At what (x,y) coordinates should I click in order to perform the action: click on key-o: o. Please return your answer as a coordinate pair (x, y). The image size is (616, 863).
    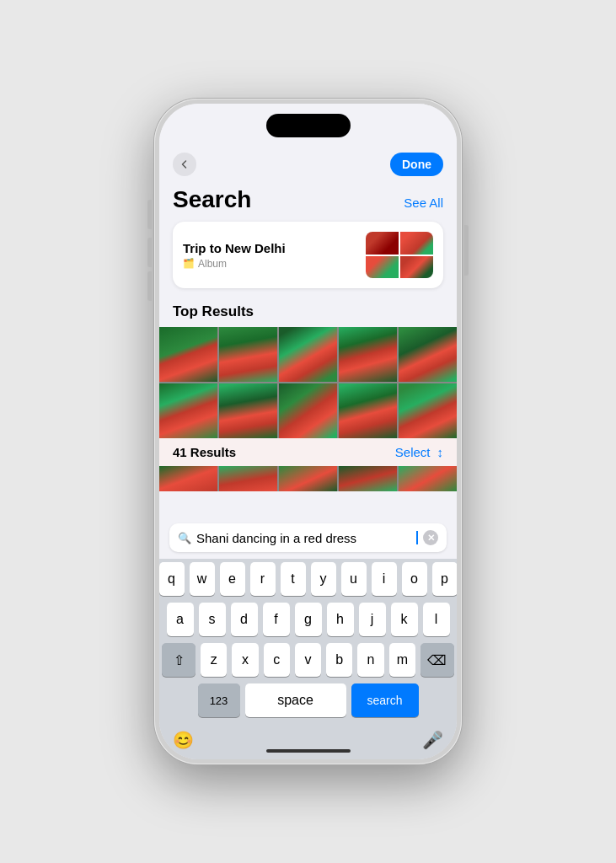
    Looking at the image, I should click on (415, 579).